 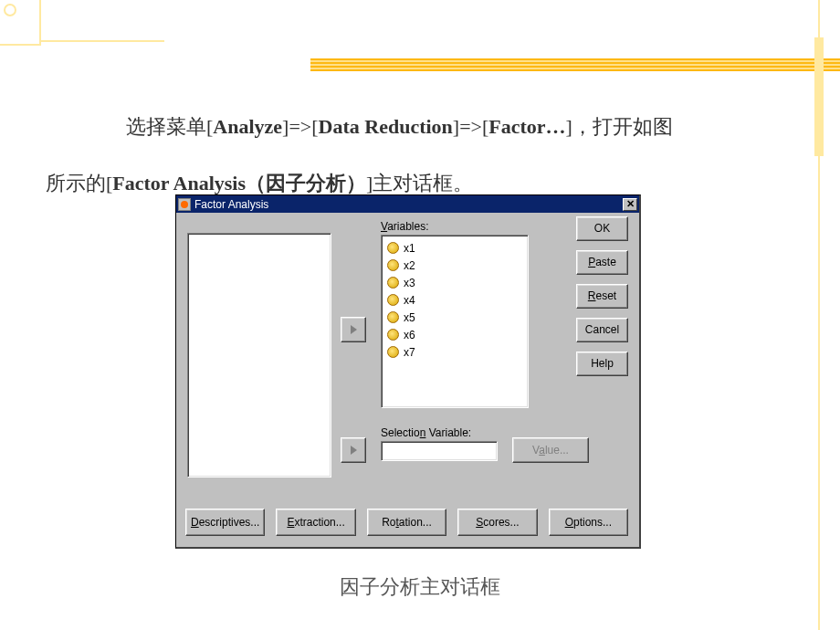 What do you see at coordinates (497, 522) in the screenshot?
I see `scores-button: Scores...` at bounding box center [497, 522].